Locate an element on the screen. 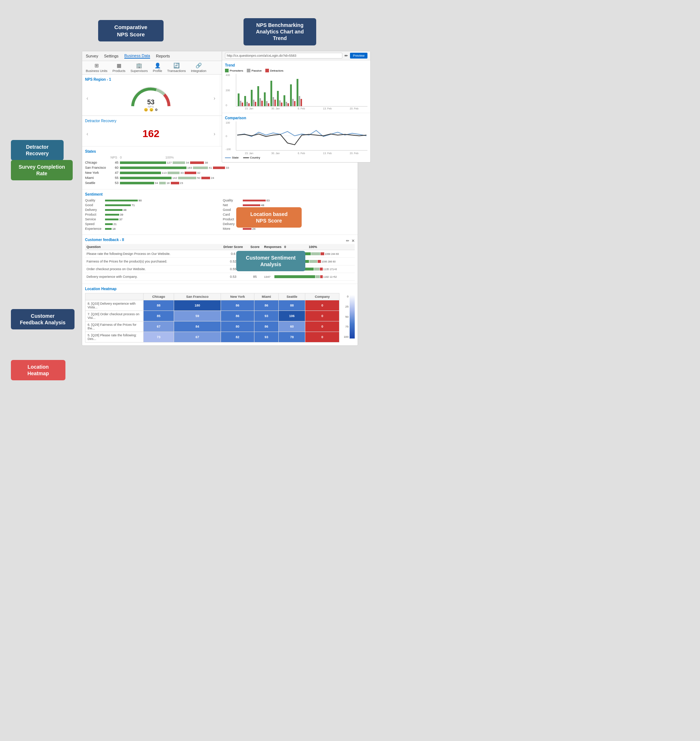  state-row-ny: New York 47 113 33 32 is located at coordinates (220, 173).